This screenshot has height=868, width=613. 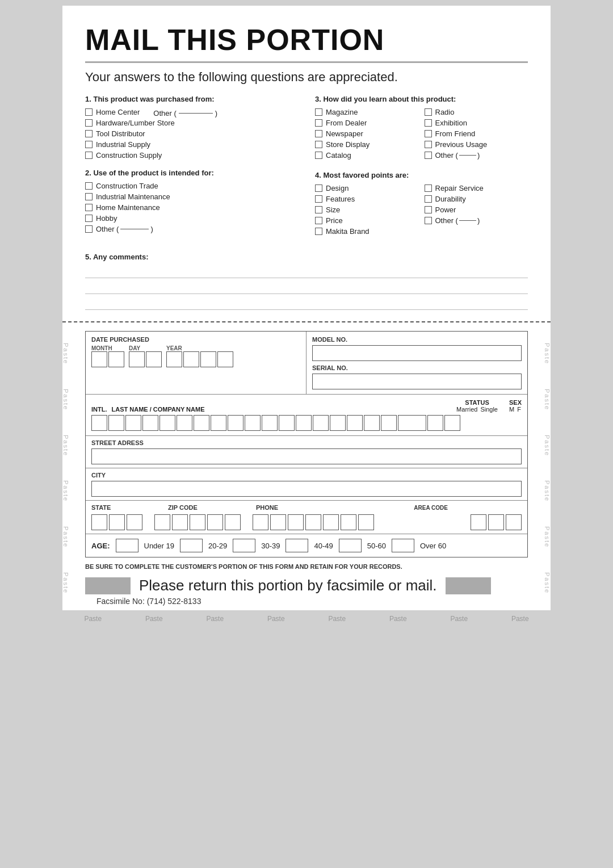 I want to click on checkbox-from-friend, so click(x=428, y=134).